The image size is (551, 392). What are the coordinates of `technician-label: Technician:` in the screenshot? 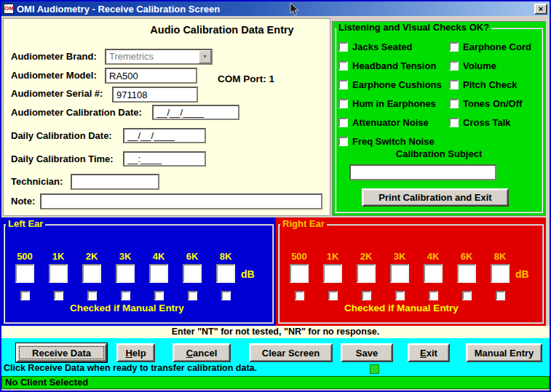 It's located at (36, 182).